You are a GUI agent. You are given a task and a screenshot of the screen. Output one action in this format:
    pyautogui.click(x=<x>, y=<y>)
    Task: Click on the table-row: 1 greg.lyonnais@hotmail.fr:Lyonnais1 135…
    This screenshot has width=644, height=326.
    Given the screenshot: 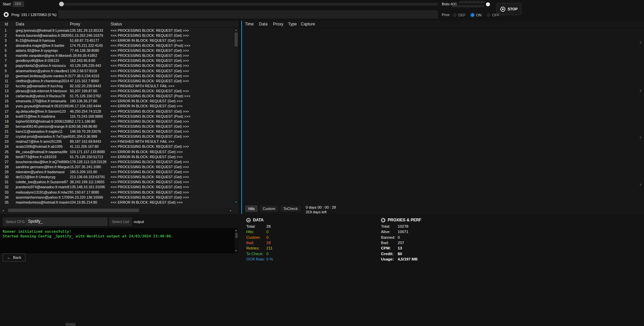 What is the action you would take?
    pyautogui.click(x=117, y=30)
    